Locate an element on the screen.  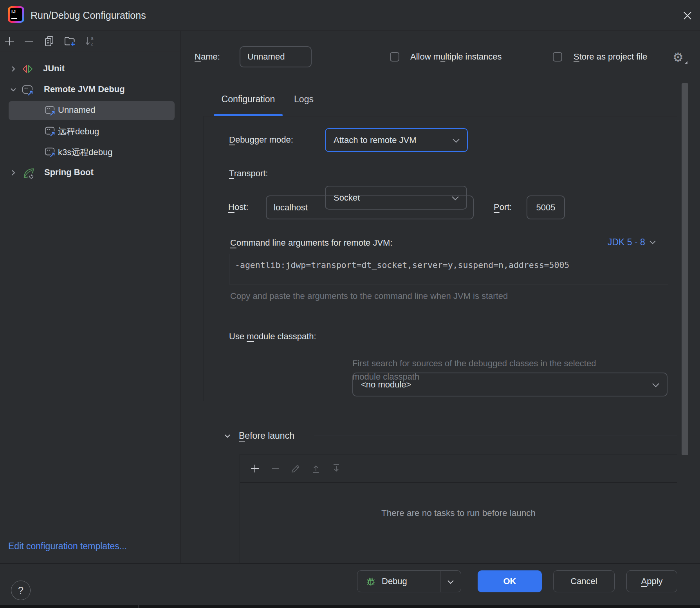
host-label: Host: is located at coordinates (238, 207).